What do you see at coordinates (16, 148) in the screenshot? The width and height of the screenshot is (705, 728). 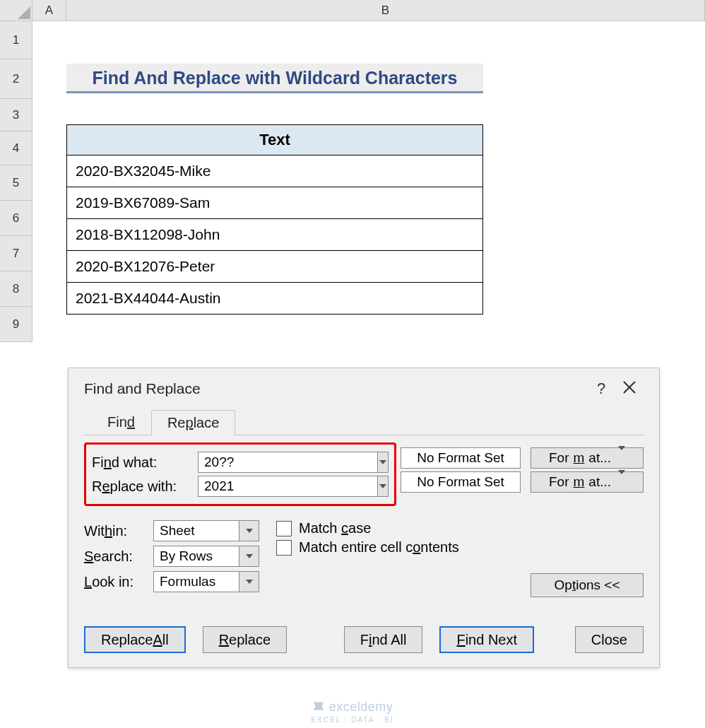 I see `row-header-4: 4` at bounding box center [16, 148].